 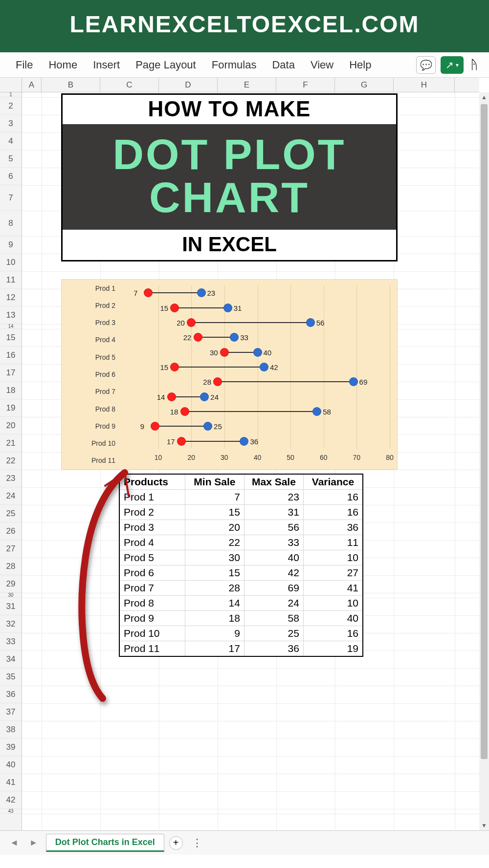 What do you see at coordinates (166, 65) in the screenshot?
I see `ribbon-tab-page-layout: Page Layout` at bounding box center [166, 65].